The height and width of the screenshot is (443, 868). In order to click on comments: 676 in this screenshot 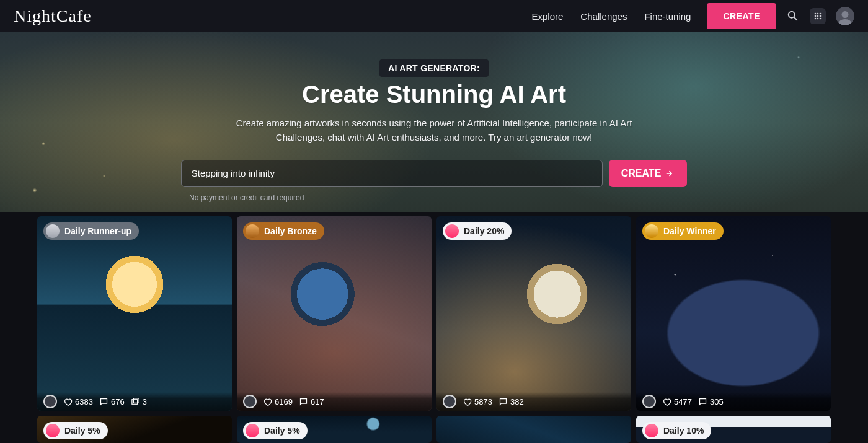, I will do `click(112, 401)`.